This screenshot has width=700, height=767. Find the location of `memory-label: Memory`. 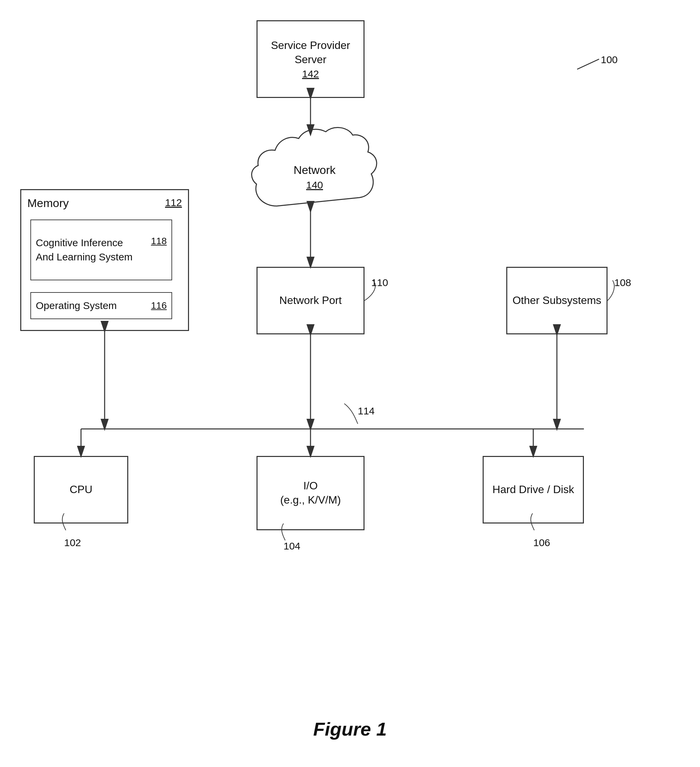

memory-label: Memory is located at coordinates (48, 203).